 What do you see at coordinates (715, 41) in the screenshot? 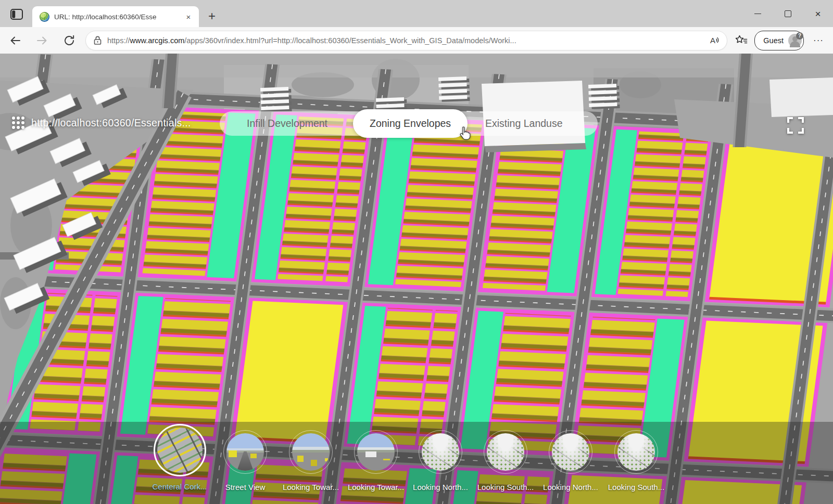
I see `read-aloud-icon: A` at bounding box center [715, 41].